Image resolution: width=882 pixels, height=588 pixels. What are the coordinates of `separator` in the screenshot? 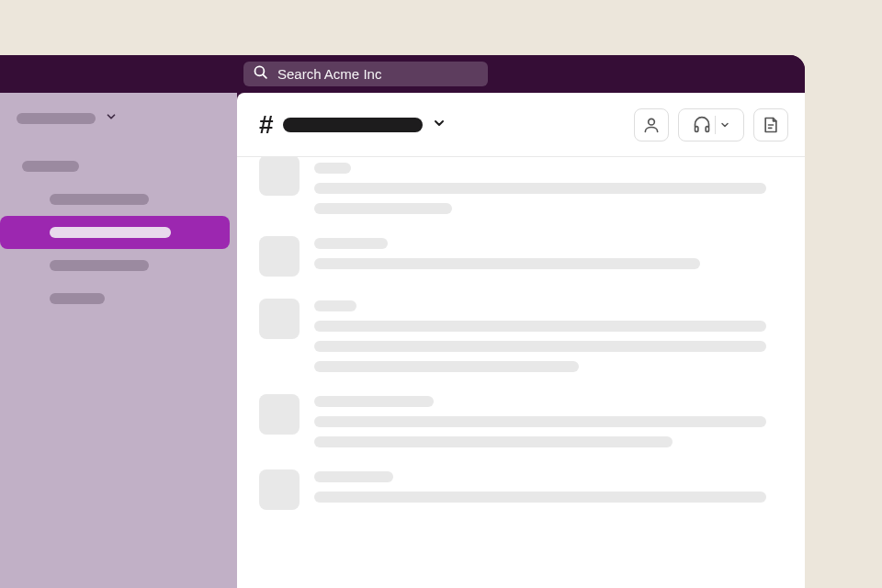 It's located at (715, 125).